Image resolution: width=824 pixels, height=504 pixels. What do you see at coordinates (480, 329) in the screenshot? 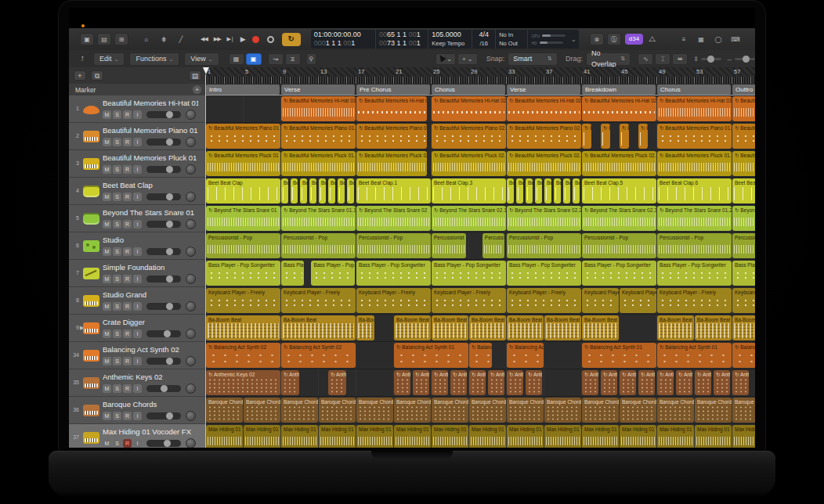
I see `track-lane: Ba-Boom BeatBa-Boom BeatBa-Boom BeatBa-B…` at bounding box center [480, 329].